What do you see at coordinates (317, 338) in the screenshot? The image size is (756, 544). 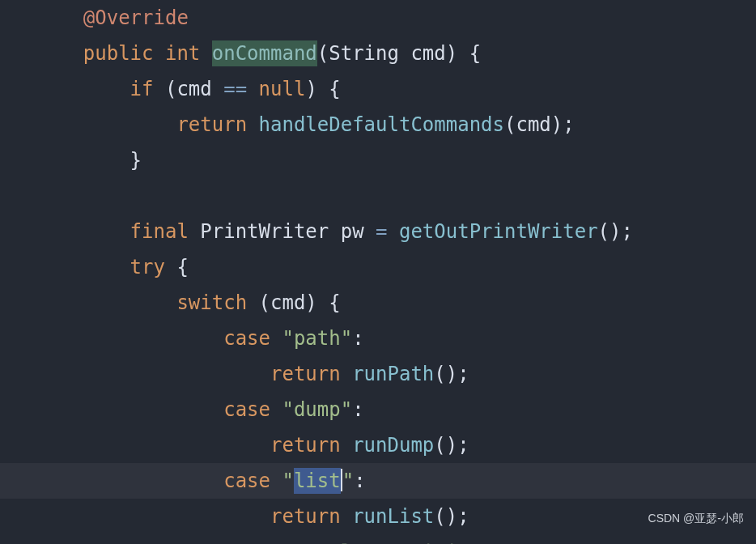 I see `string-path: "path"` at bounding box center [317, 338].